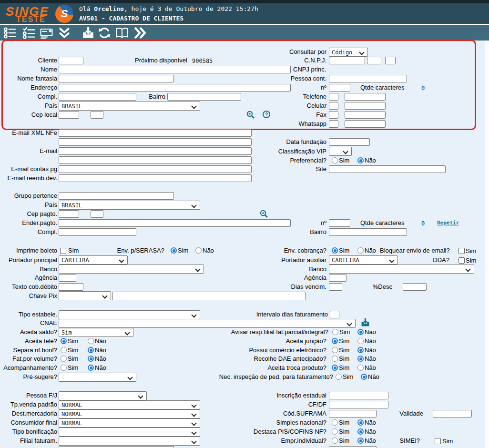 The width and height of the screenshot is (489, 448). I want to click on bloquear-email-checkbox, so click(461, 251).